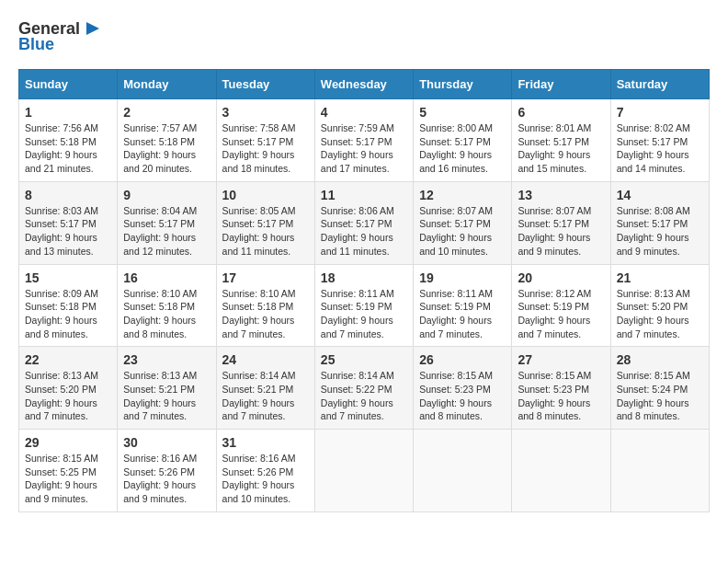 This screenshot has width=728, height=563. What do you see at coordinates (93, 29) in the screenshot?
I see `logo-arrow-icon` at bounding box center [93, 29].